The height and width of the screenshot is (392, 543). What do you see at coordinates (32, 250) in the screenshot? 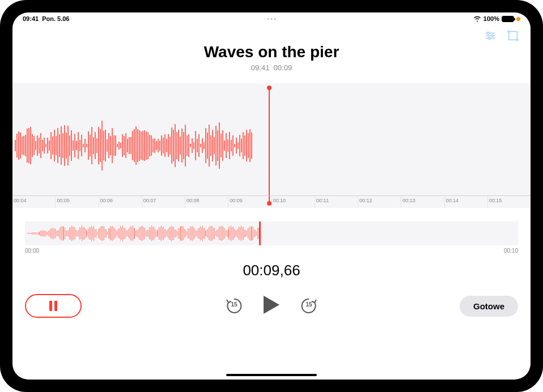
I see `overview-start: 00:00` at bounding box center [32, 250].